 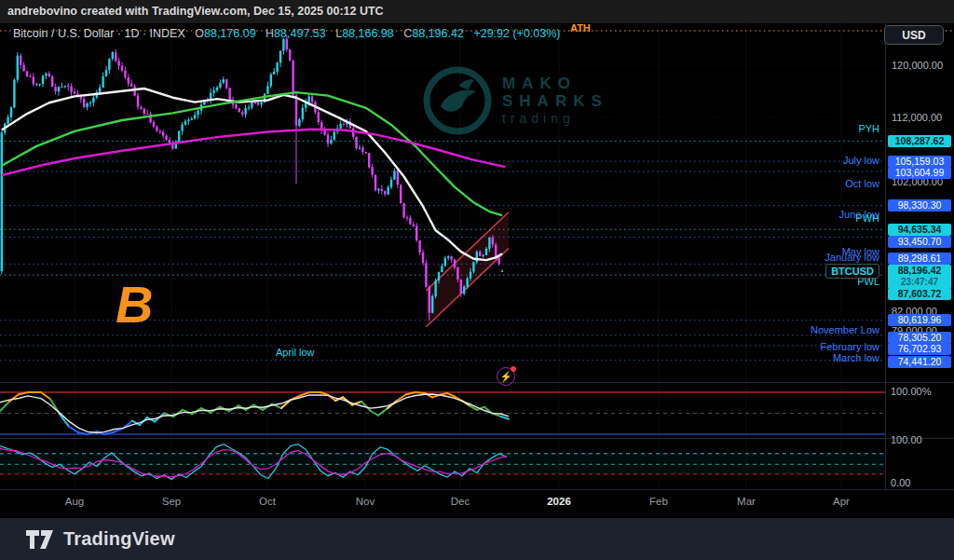 I want to click on level-label-ath: ATH, so click(x=580, y=28).